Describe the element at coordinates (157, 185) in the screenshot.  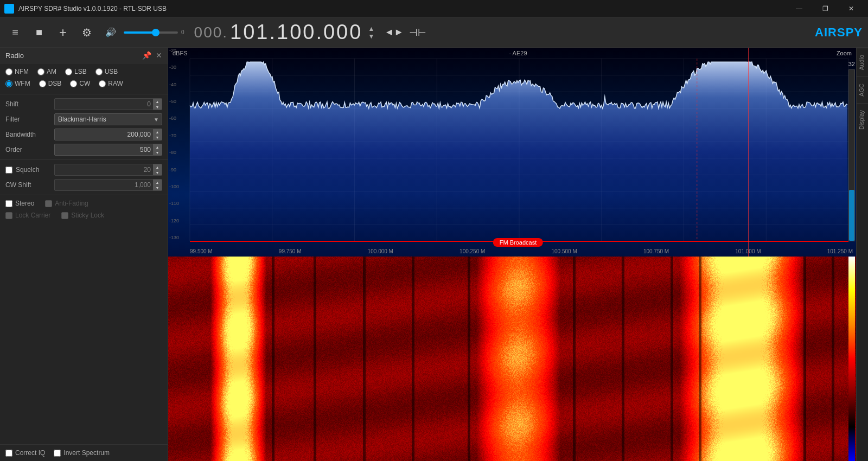
I see `cw-spinners: ▲ ▼` at that location.